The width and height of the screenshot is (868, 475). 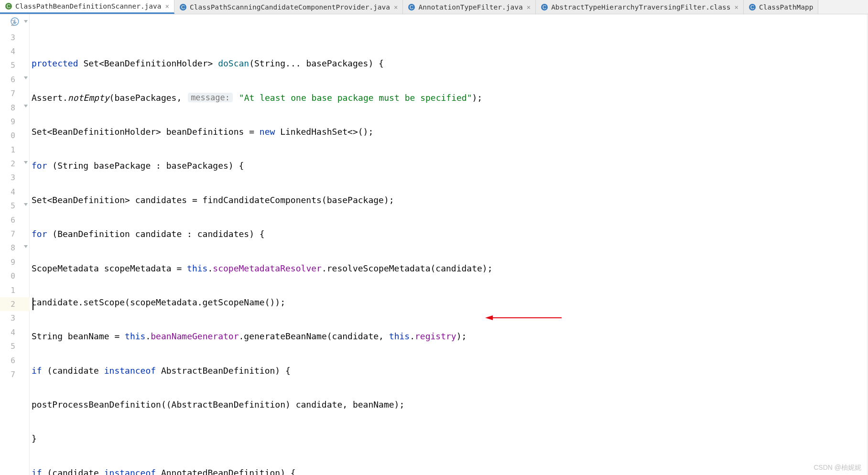 I want to click on tab-file-5: C ClassPathMapp, so click(x=781, y=7).